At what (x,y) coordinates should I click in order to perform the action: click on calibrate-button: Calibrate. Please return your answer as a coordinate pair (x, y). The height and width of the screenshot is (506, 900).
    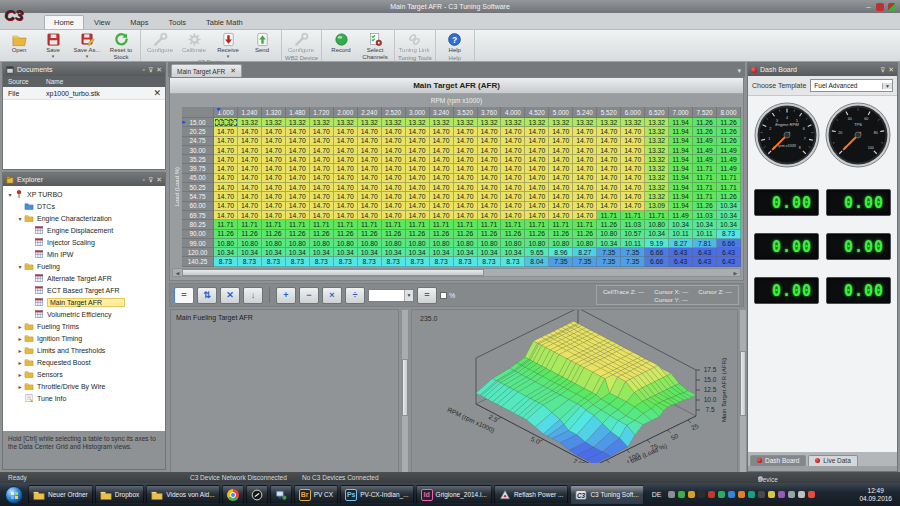
    Looking at the image, I should click on (194, 42).